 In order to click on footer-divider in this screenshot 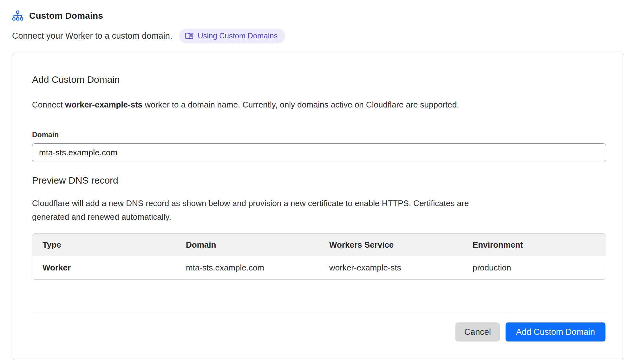, I will do `click(319, 312)`.